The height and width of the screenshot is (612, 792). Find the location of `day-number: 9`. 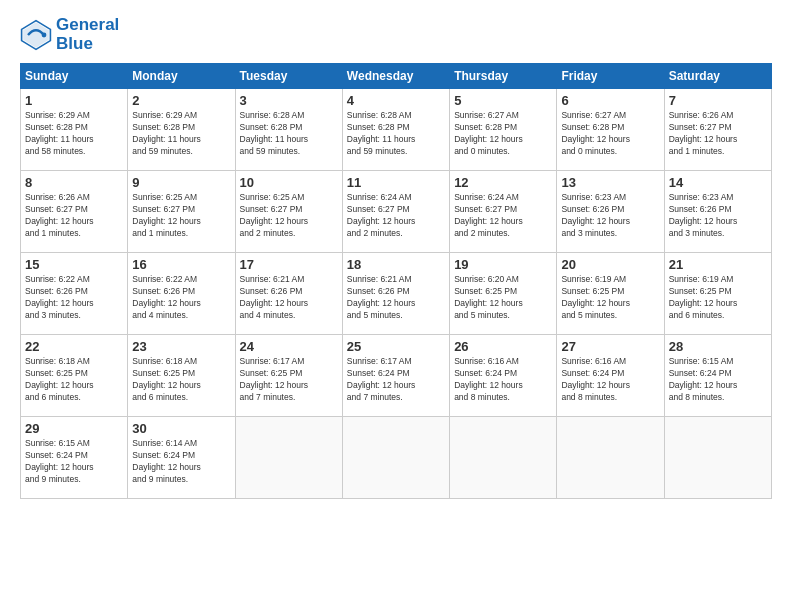

day-number: 9 is located at coordinates (181, 182).